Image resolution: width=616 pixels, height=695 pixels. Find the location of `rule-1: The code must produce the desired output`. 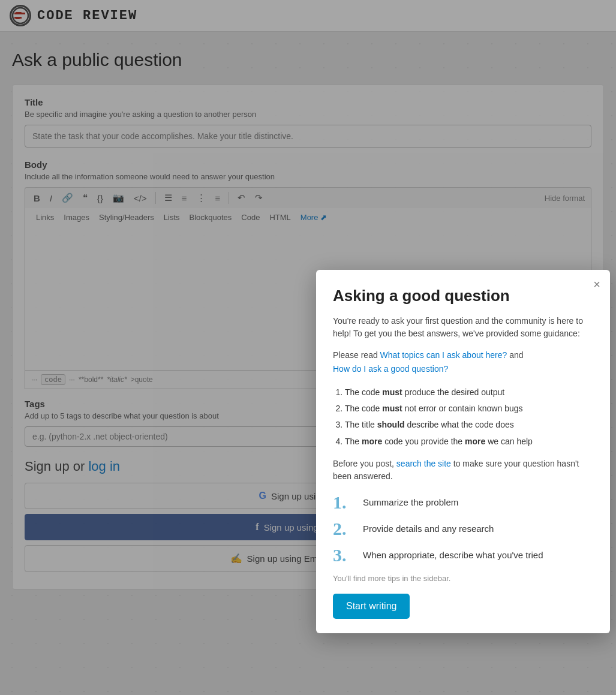

rule-1: The code must produce the desired output is located at coordinates (469, 392).